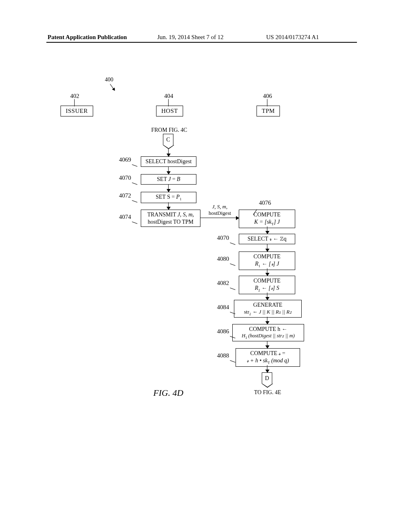  What do you see at coordinates (267, 281) in the screenshot?
I see `step-4082-l1: COMPUTE` at bounding box center [267, 281].